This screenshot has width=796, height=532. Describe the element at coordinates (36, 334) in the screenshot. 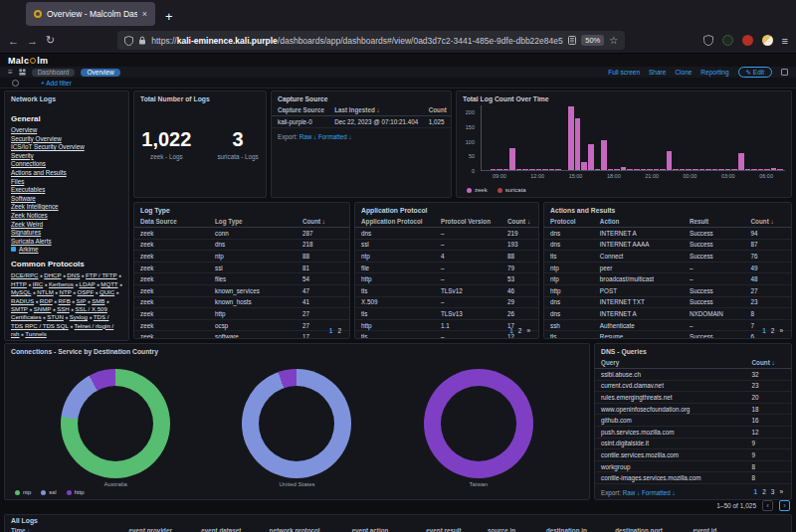

I see `sidebar-link: Tunnels` at that location.